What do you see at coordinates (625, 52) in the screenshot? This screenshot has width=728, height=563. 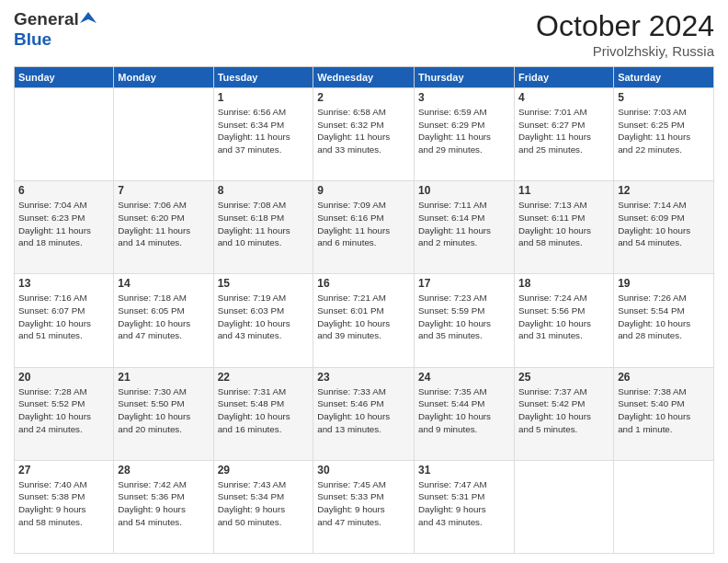 I see `calendar-location: Privolzhskiy, Russia` at bounding box center [625, 52].